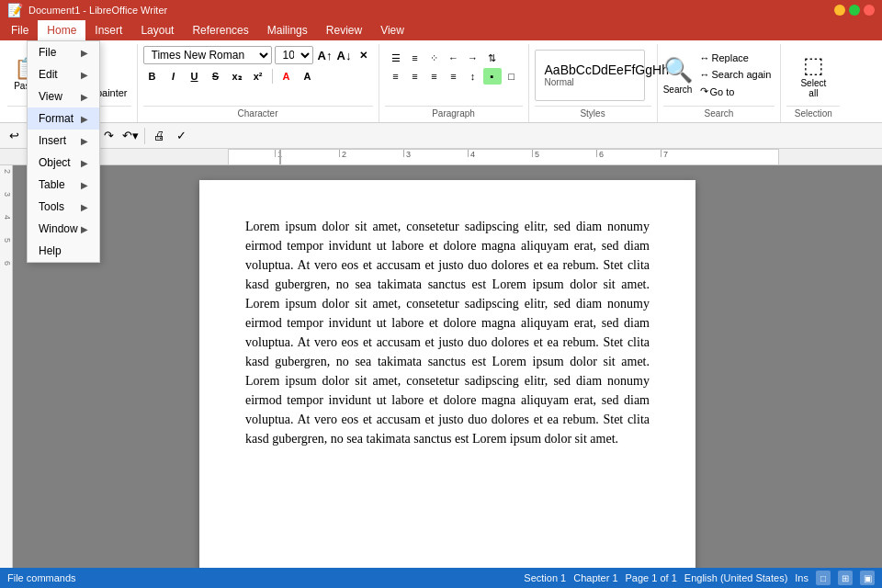 The height and width of the screenshot is (588, 882). Describe the element at coordinates (664, 153) in the screenshot. I see `ruler-mark-7: 7` at that location.